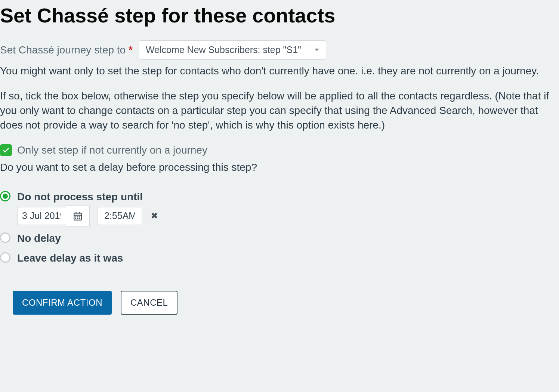 This screenshot has width=559, height=392. I want to click on confirm-action-button: CONFIRM ACTION, so click(62, 303).